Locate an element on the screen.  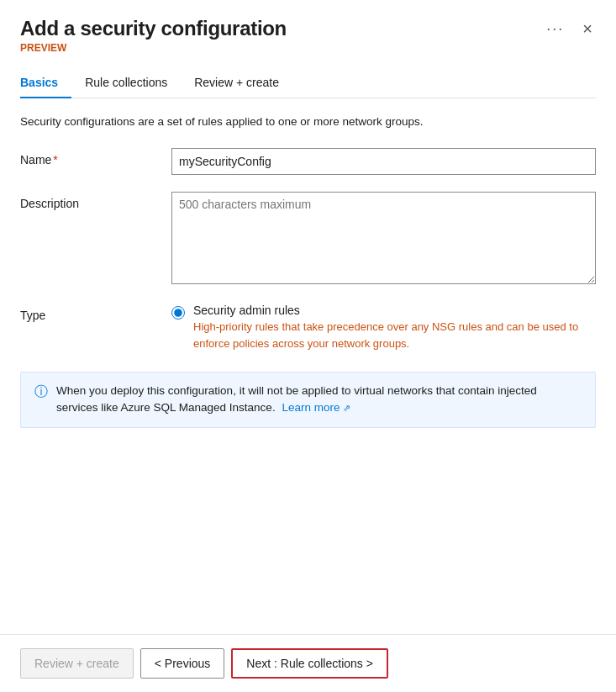
type-field-row: Type Security admin rules High-priority … is located at coordinates (308, 330).